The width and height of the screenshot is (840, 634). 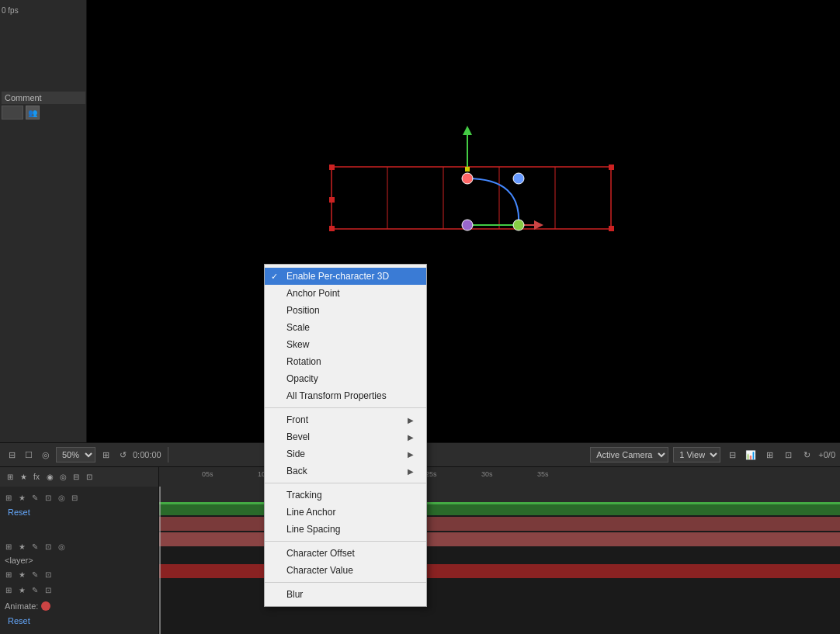 What do you see at coordinates (500, 503) in the screenshot?
I see `track-green-top` at bounding box center [500, 503].